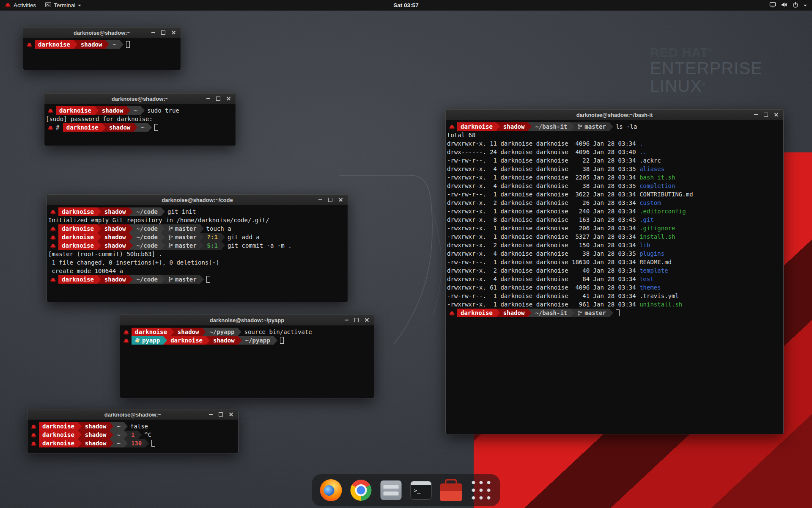 The height and width of the screenshot is (508, 812). I want to click on terminal-line: drwxrwxr-x. 2 darknoise darknoise 40 Jan…, so click(614, 271).